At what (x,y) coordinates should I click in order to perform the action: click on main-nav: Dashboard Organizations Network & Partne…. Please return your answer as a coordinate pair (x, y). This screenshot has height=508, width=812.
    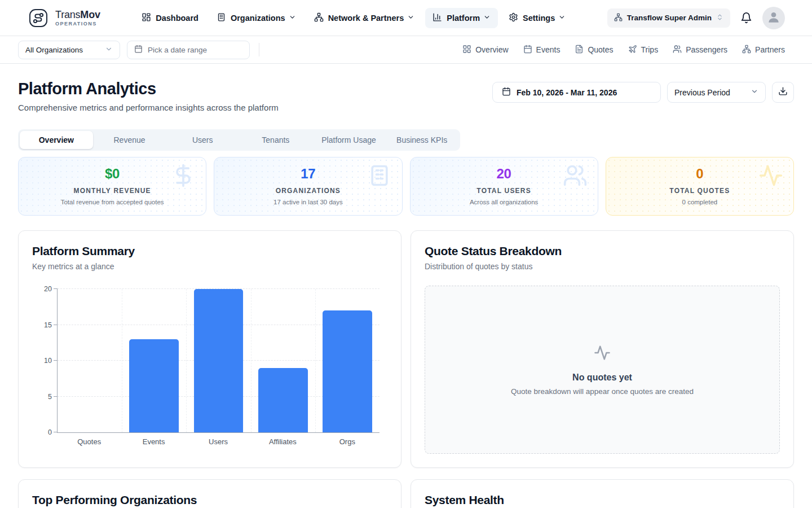
    Looking at the image, I should click on (354, 18).